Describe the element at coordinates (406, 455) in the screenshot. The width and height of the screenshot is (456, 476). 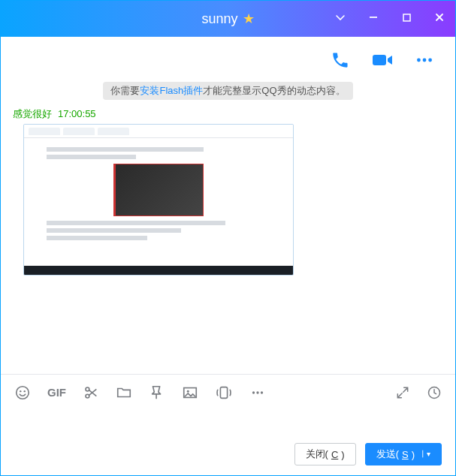
I see `send-key: S` at that location.